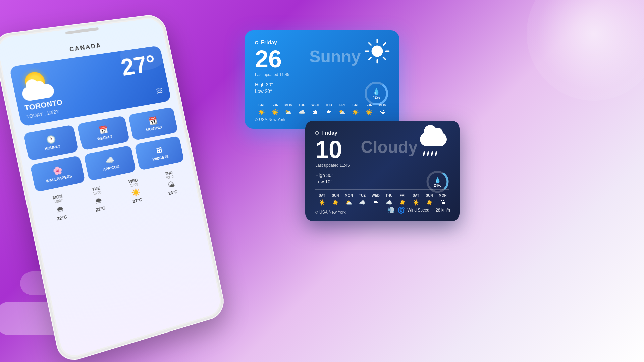 The height and width of the screenshot is (362, 644). Describe the element at coordinates (382, 133) in the screenshot. I see `card-dark-day: Friday` at that location.